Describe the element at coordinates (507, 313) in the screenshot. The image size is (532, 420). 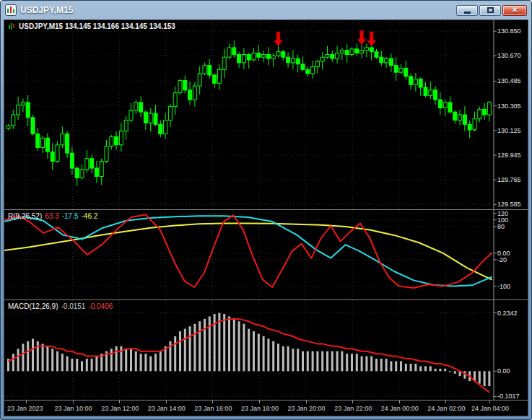
I see `axis-label: 0.2342` at that location.